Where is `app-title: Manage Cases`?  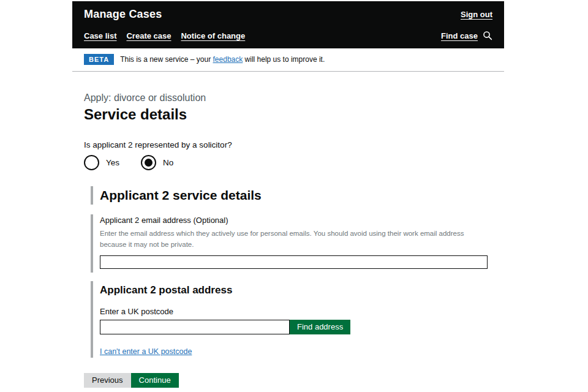 app-title: Manage Cases is located at coordinates (123, 15).